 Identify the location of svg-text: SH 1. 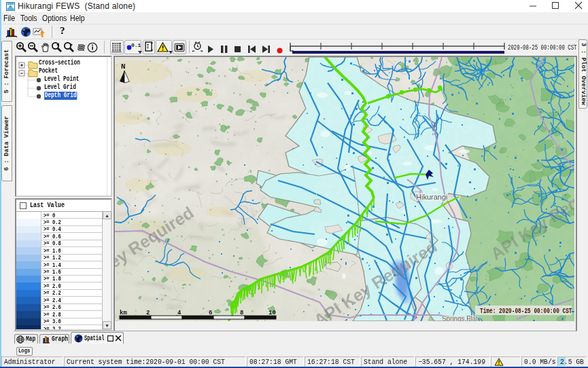
(434, 129).